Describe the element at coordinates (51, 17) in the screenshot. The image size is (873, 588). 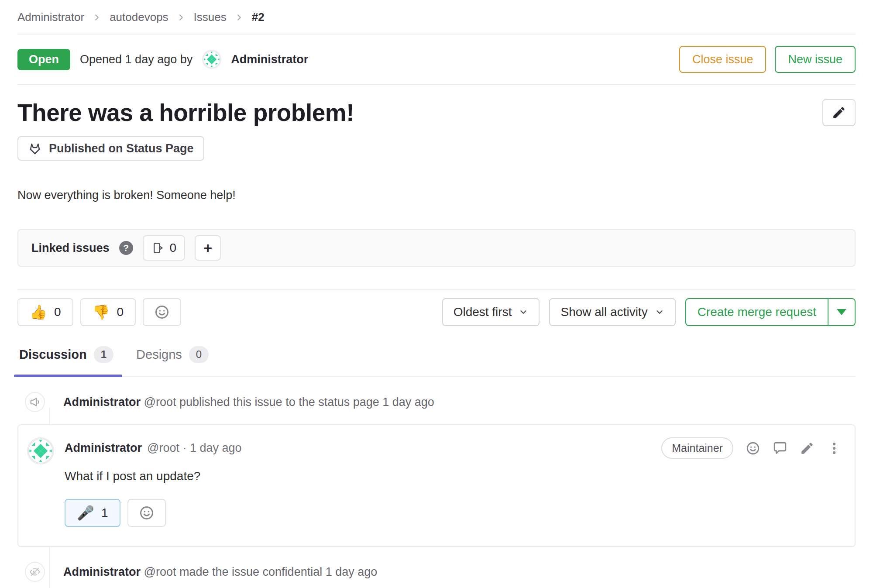
I see `breadcrumb-group: Administrator` at that location.